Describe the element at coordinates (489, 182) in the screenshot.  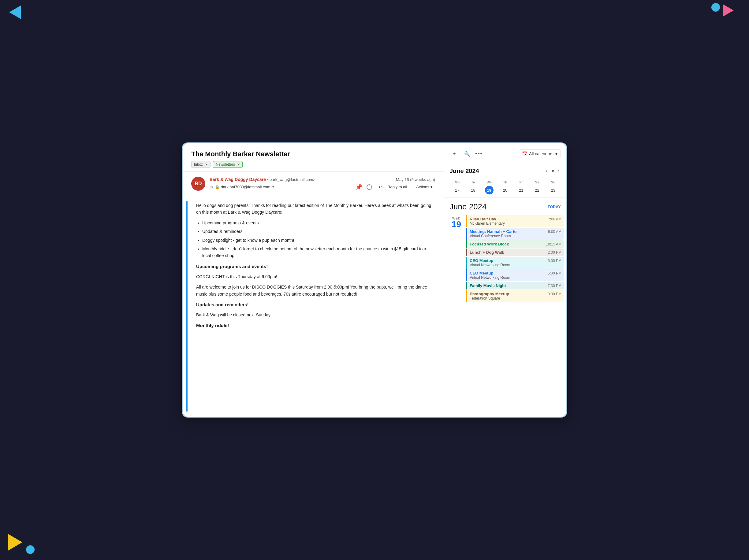
I see `day-header-we: We` at that location.